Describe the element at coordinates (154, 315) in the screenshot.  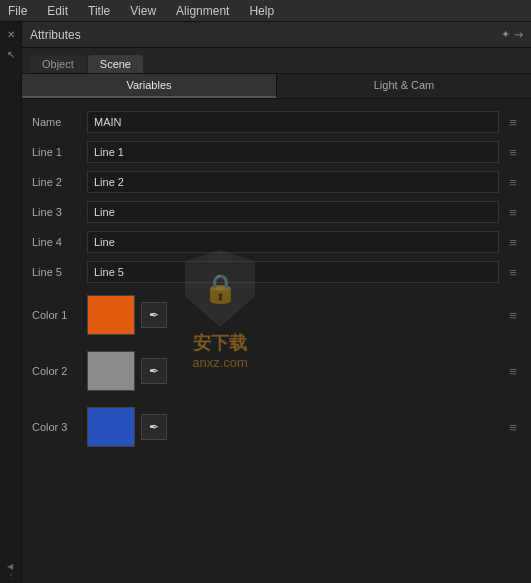
I see `eyedropper-icon: ✒` at that location.